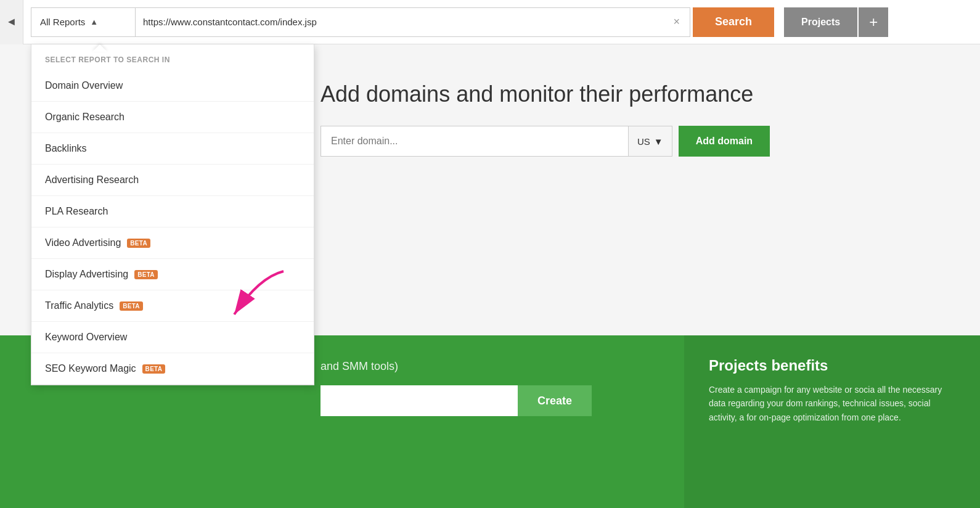 This screenshot has width=980, height=508. Describe the element at coordinates (821, 22) in the screenshot. I see `projects-button: Projects` at that location.